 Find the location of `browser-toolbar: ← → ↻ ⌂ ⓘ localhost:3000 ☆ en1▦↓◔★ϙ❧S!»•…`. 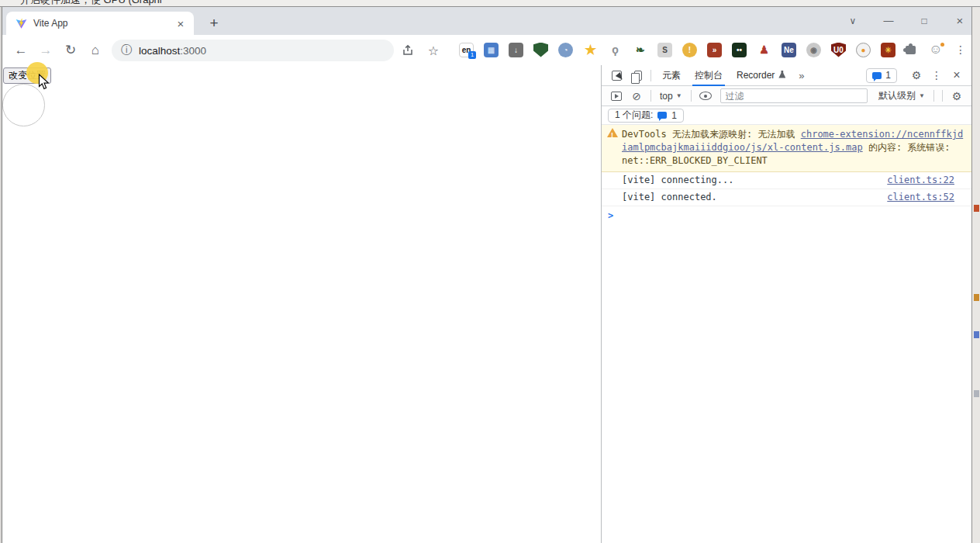

browser-toolbar: ← → ↻ ⌂ ⓘ localhost:3000 ☆ en1▦↓◔★ϙ❧S!»•… is located at coordinates (487, 50).